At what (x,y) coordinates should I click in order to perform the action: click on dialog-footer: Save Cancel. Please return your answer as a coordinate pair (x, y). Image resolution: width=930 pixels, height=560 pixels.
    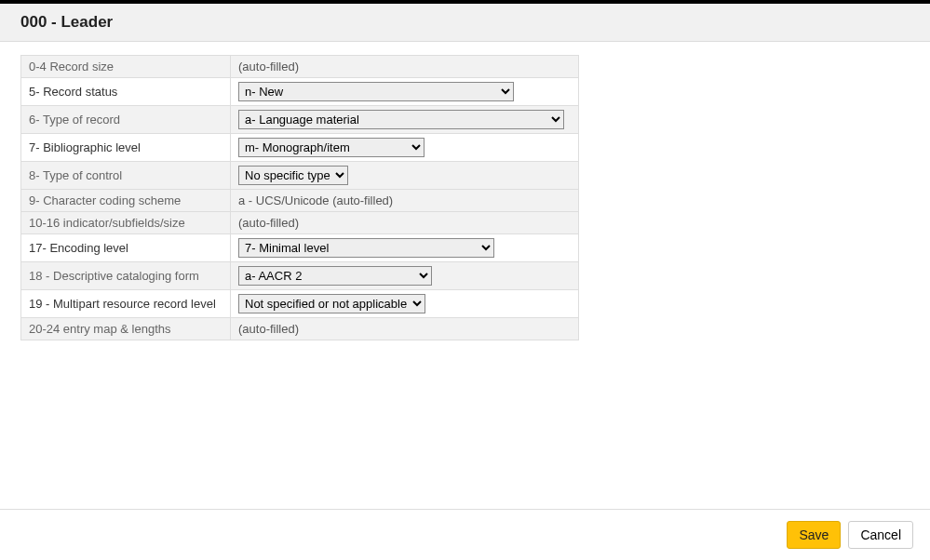
    Looking at the image, I should click on (465, 534).